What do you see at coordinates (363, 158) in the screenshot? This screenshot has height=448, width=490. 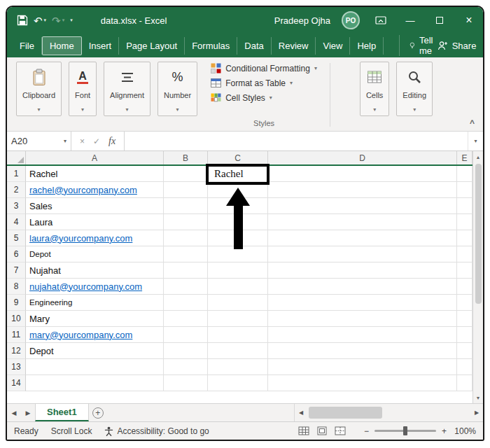 I see `column-header-D: D` at bounding box center [363, 158].